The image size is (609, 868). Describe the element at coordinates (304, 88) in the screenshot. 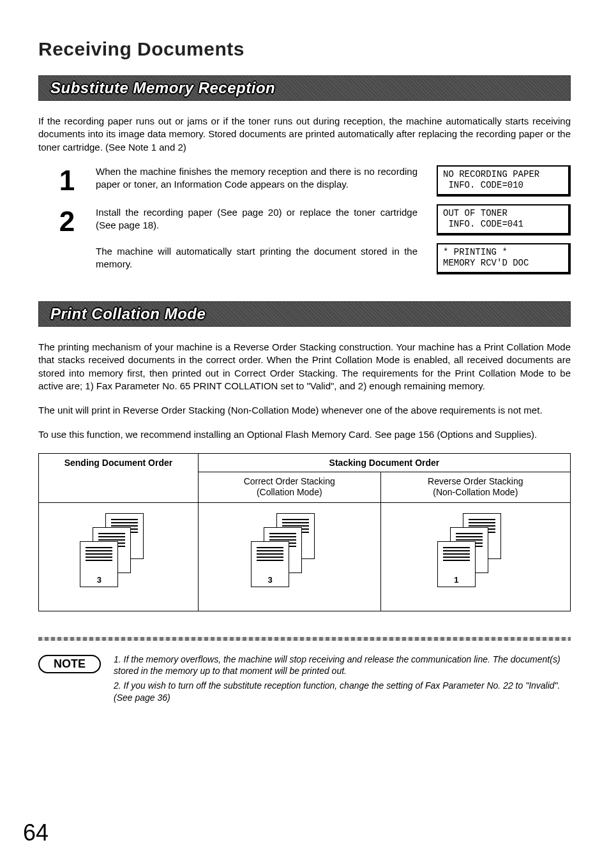

I see `section-heading-1: Substitute Memory Reception` at that location.